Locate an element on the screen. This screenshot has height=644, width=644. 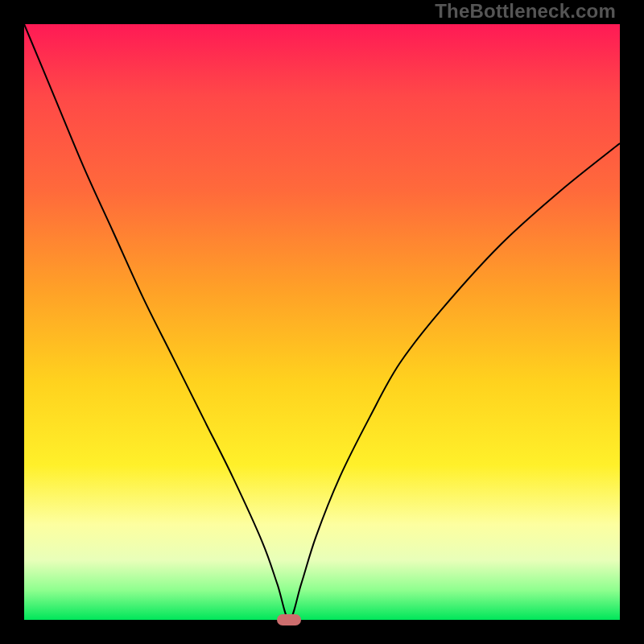
minimum-marker is located at coordinates (289, 620).